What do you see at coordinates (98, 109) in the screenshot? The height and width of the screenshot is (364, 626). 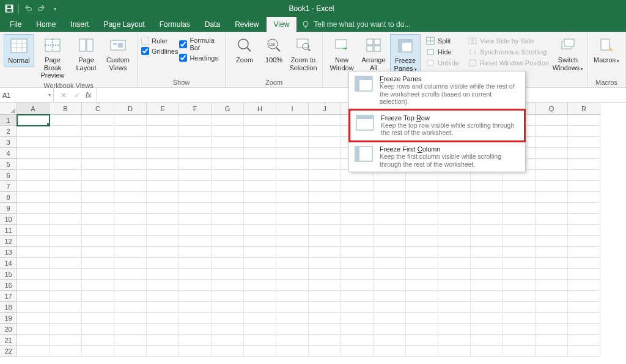 I see `column-header: C` at bounding box center [98, 109].